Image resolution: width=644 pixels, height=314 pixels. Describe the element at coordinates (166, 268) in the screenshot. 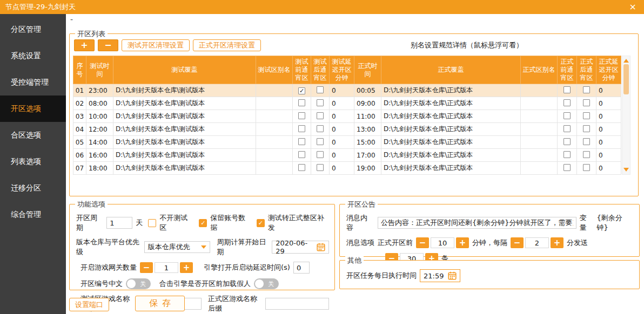

I see `gateway-count-stepper: − 1 +` at that location.